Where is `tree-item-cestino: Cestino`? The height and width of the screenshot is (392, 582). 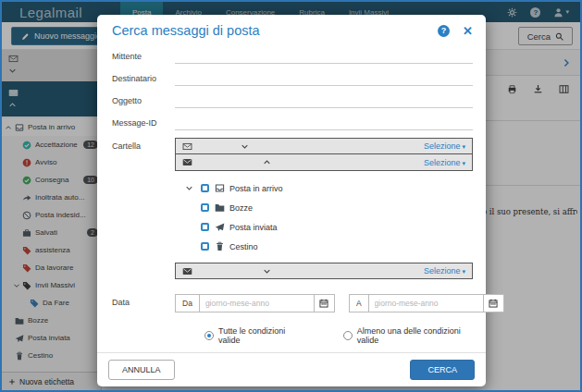 tree-item-cestino: Cestino is located at coordinates (337, 246).